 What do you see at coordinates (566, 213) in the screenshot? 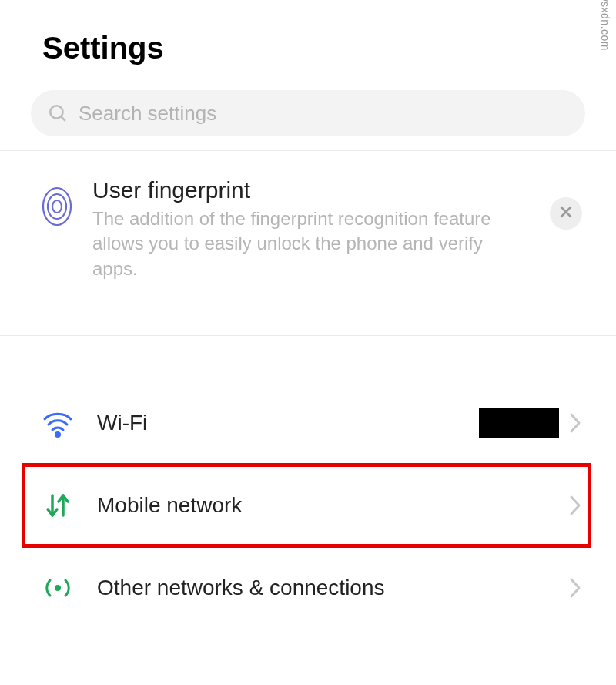
I see `close-icon` at bounding box center [566, 213].